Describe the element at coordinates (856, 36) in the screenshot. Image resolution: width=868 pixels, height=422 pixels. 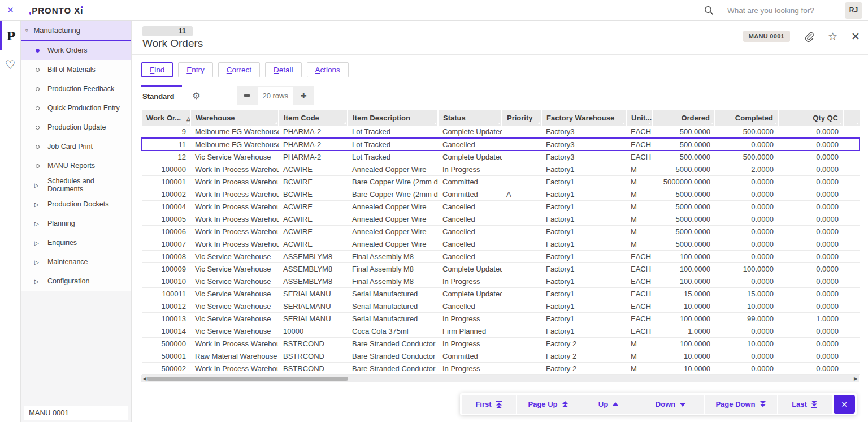
I see `close-screen-icon: ✕` at that location.